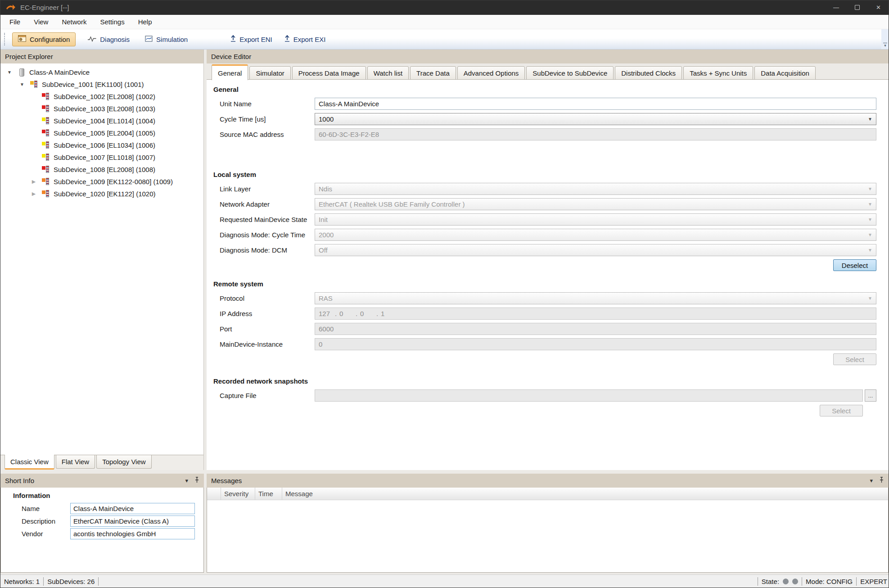 This screenshot has width=889, height=588. What do you see at coordinates (596, 204) in the screenshot?
I see `network-adapter-dropdown: EtherCAT ( Realtek USB GbE Family Contro…` at bounding box center [596, 204].